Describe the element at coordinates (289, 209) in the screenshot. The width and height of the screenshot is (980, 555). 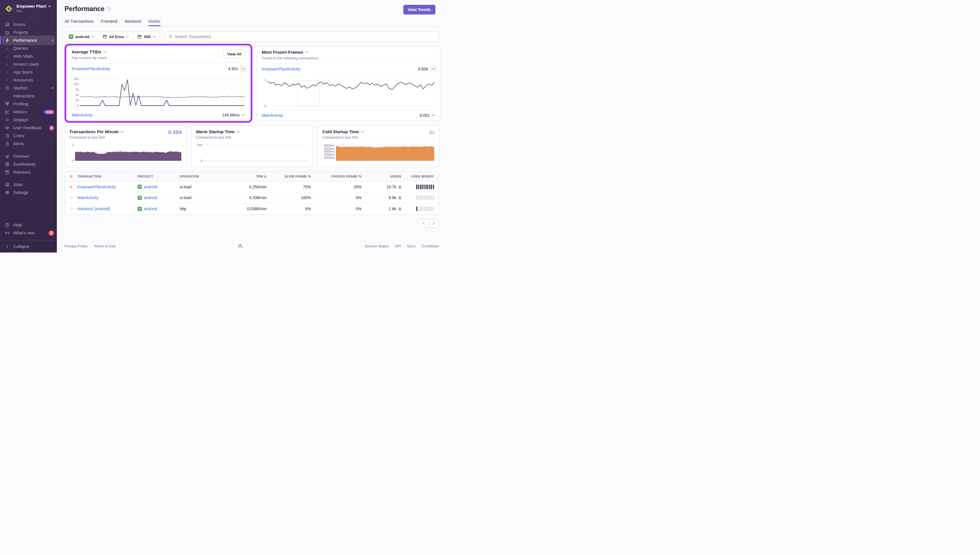
I see `slow-frame-cell: 0%` at that location.